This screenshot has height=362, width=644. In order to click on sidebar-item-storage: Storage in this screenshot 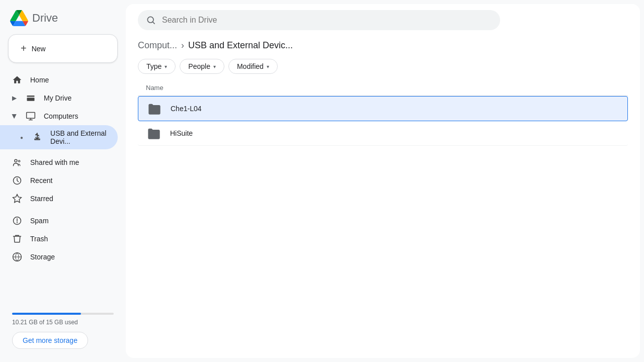, I will do `click(59, 257)`.